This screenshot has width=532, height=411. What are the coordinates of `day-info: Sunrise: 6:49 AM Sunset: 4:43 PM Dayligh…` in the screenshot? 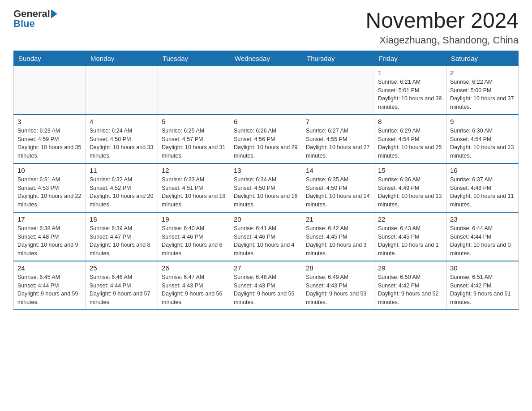 It's located at (338, 290).